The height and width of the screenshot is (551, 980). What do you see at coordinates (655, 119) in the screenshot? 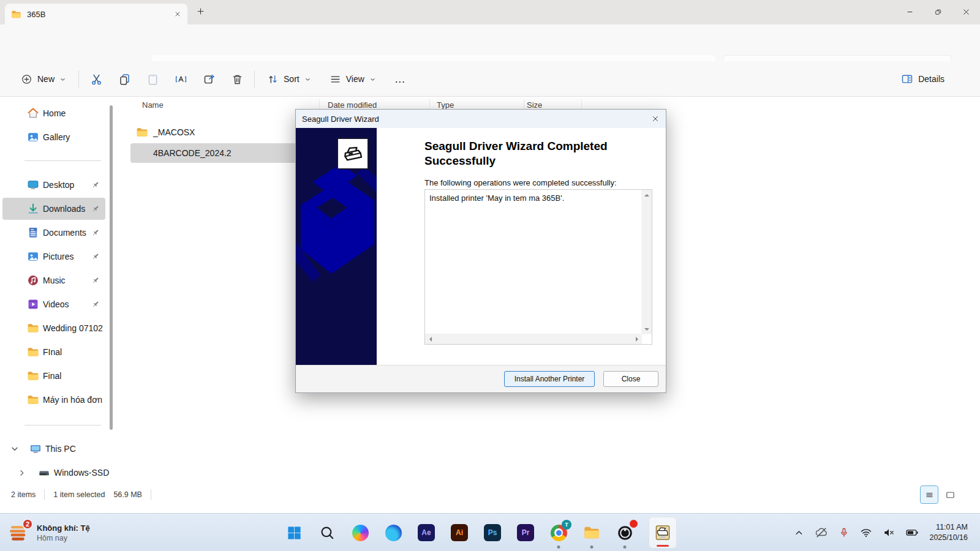
I see `dialog-close-icon` at bounding box center [655, 119].